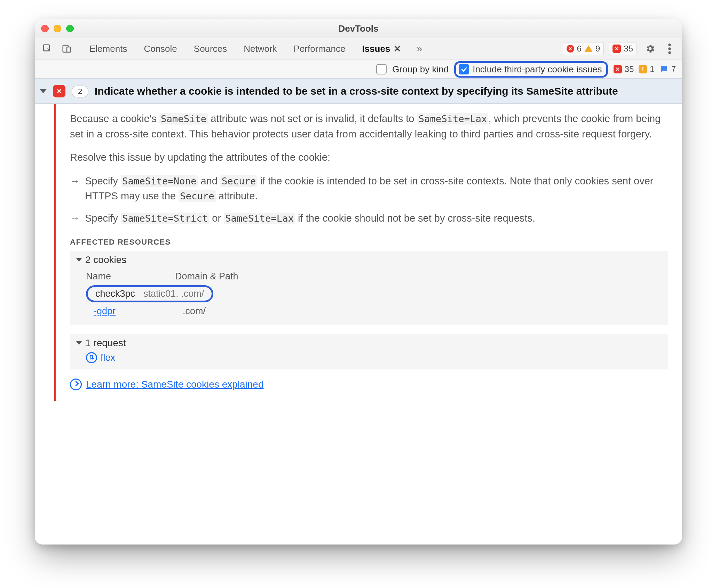  What do you see at coordinates (108, 49) in the screenshot?
I see `tab-elements: Elements` at bounding box center [108, 49].